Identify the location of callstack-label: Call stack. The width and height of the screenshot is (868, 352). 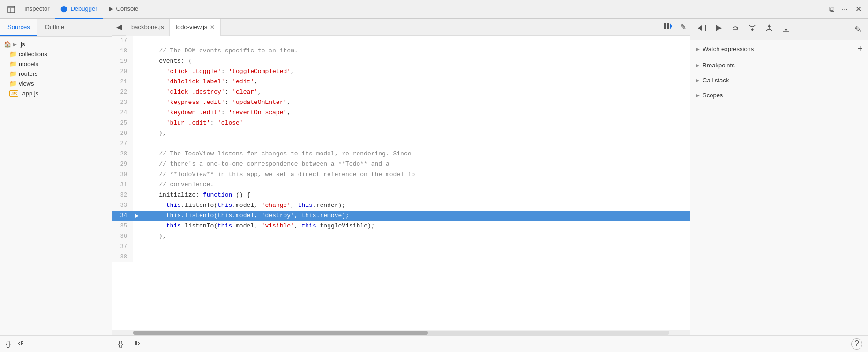
(716, 81).